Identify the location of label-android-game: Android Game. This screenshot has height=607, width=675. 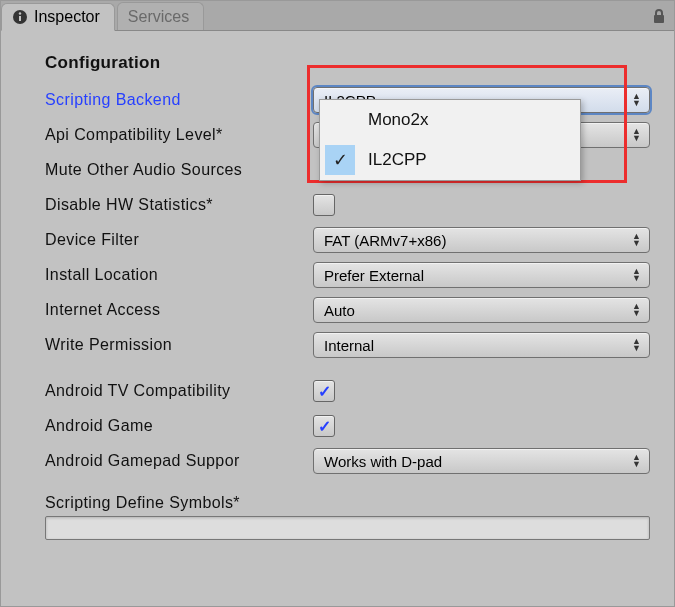
(179, 426).